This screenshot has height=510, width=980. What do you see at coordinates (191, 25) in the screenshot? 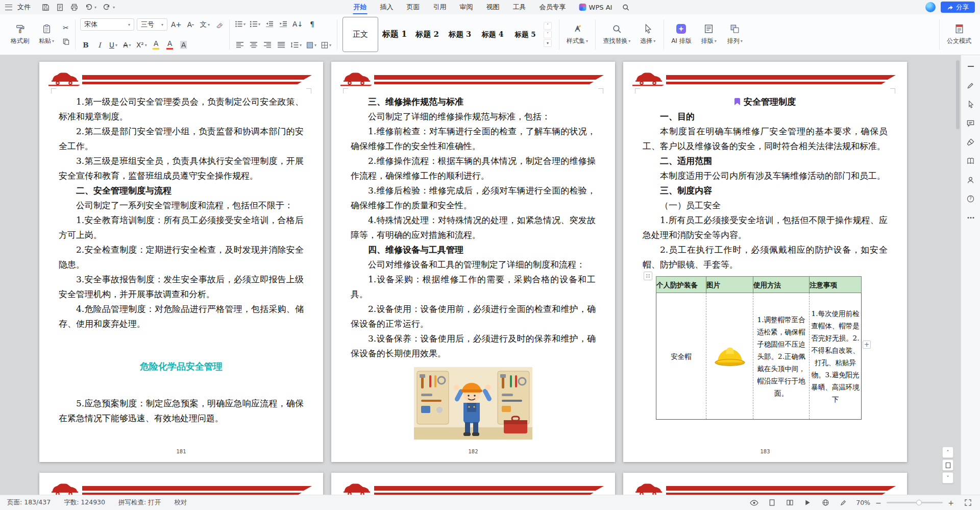
I see `decrease-font-button: A-` at bounding box center [191, 25].